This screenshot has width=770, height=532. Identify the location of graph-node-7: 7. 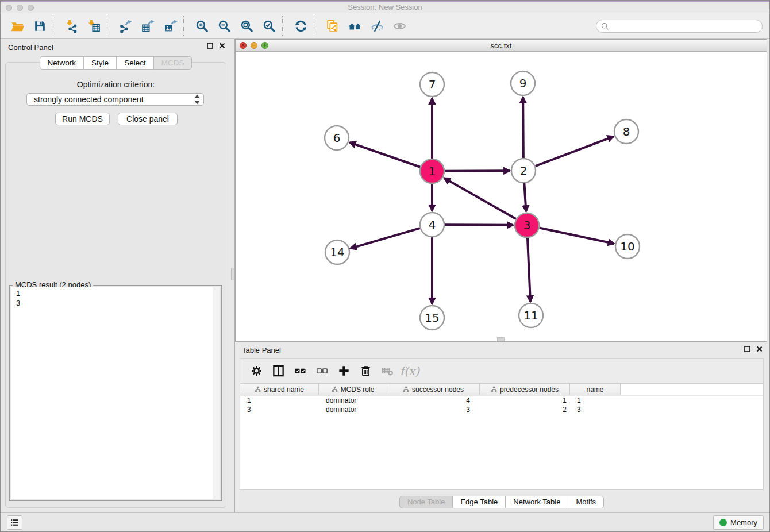
(432, 84).